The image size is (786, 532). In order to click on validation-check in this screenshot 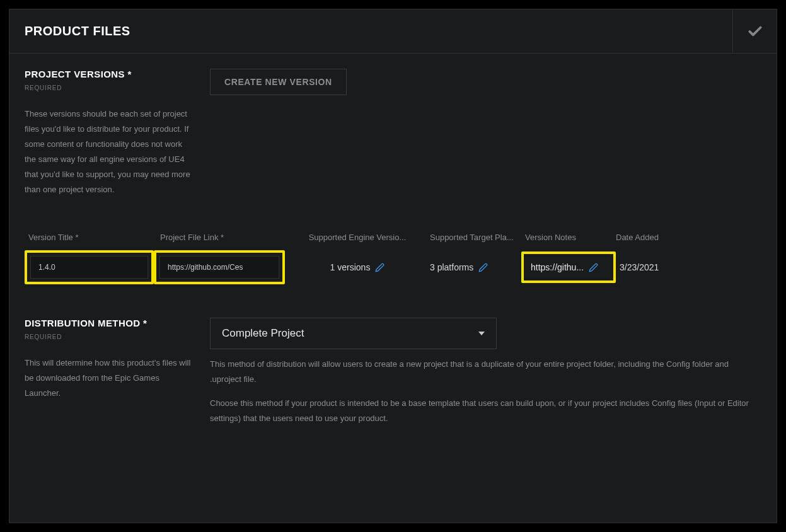, I will do `click(754, 32)`.